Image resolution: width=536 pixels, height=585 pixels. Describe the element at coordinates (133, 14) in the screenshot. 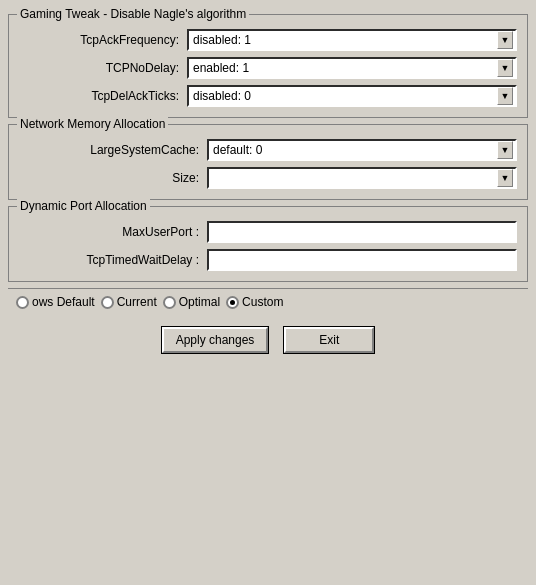

I see `gaming-tweak-title: Gaming Tweak - Disable Nagle's algorithm` at that location.